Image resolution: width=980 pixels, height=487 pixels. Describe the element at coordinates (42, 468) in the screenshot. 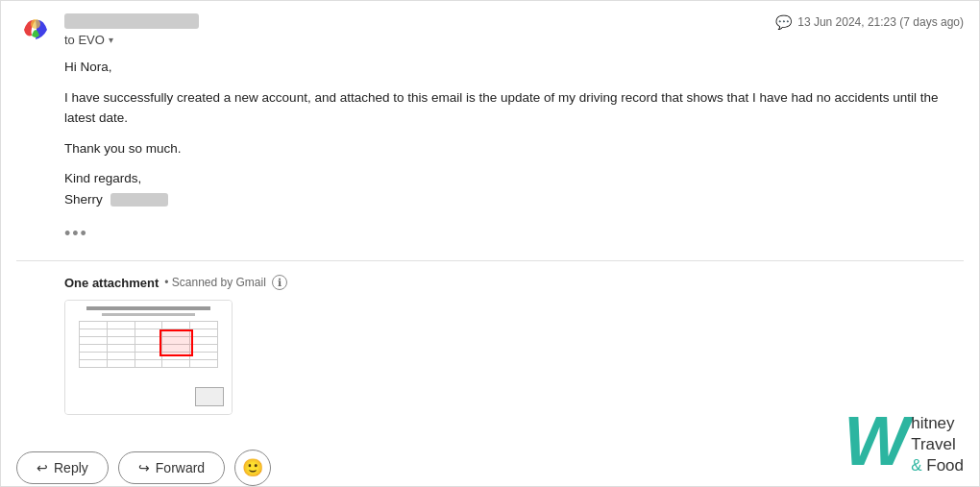

I see `reply-icon: ↩` at that location.